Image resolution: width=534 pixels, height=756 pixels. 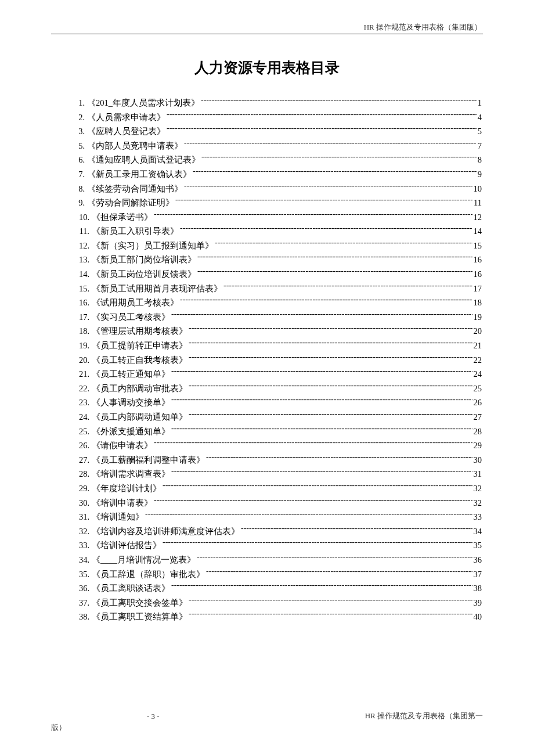 I want to click on page-title: 人力资源专用表格目录, so click(x=267, y=67).